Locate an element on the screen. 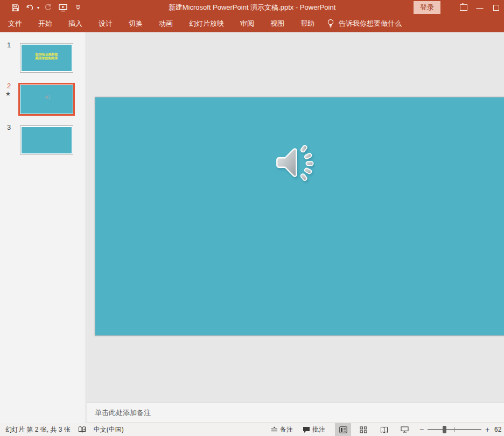 The image size is (504, 436). tab-slideshow: 幻灯片放映 is located at coordinates (207, 24).